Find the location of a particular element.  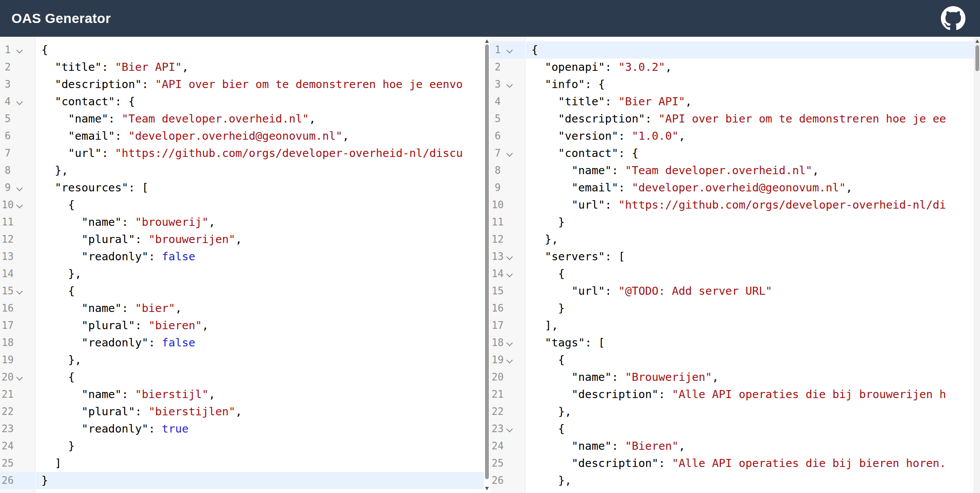

github-link is located at coordinates (953, 18).